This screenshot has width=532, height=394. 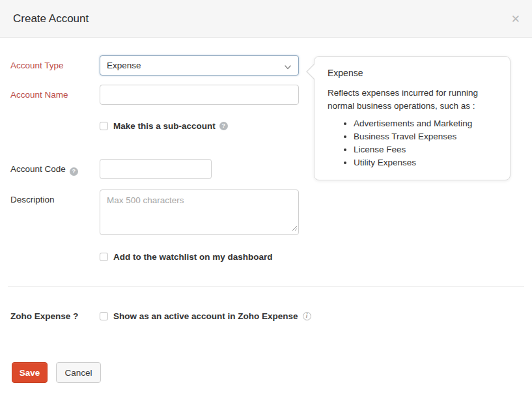 What do you see at coordinates (412, 73) in the screenshot?
I see `tooltip-title: Expense` at bounding box center [412, 73].